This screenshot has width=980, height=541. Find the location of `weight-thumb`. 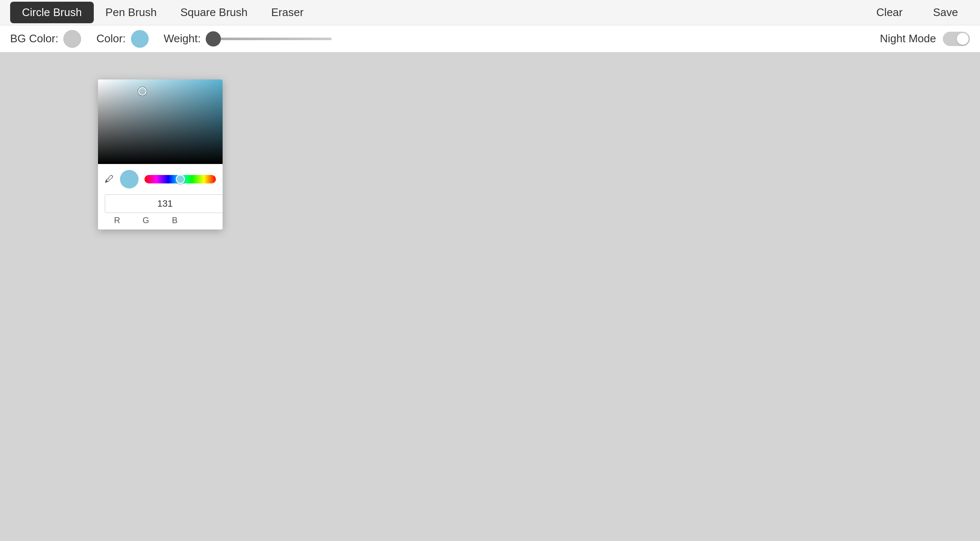

weight-thumb is located at coordinates (213, 39).